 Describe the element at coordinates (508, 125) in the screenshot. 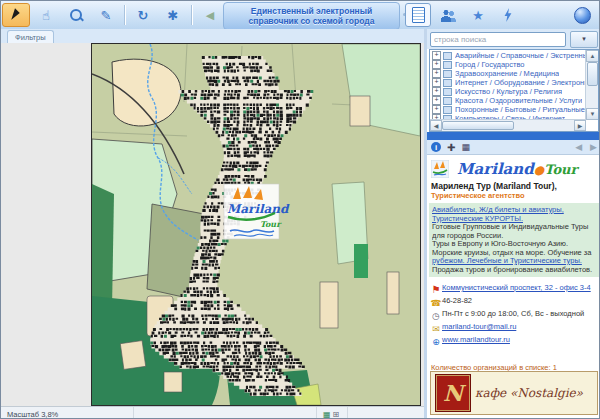

I see `horizontal-scrollbar: ◀ ▶` at that location.